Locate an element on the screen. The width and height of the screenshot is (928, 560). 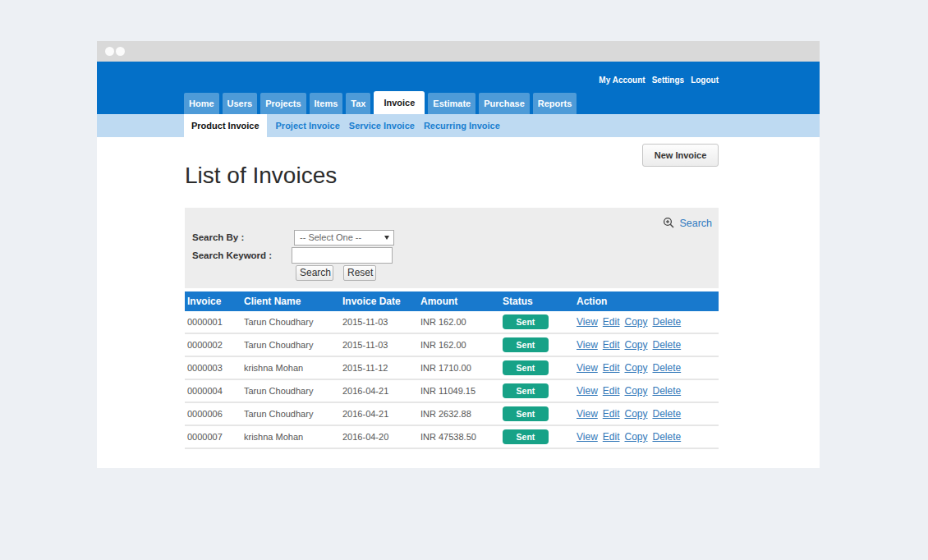
search-keyword-label: Search Keyword : is located at coordinates (232, 255).